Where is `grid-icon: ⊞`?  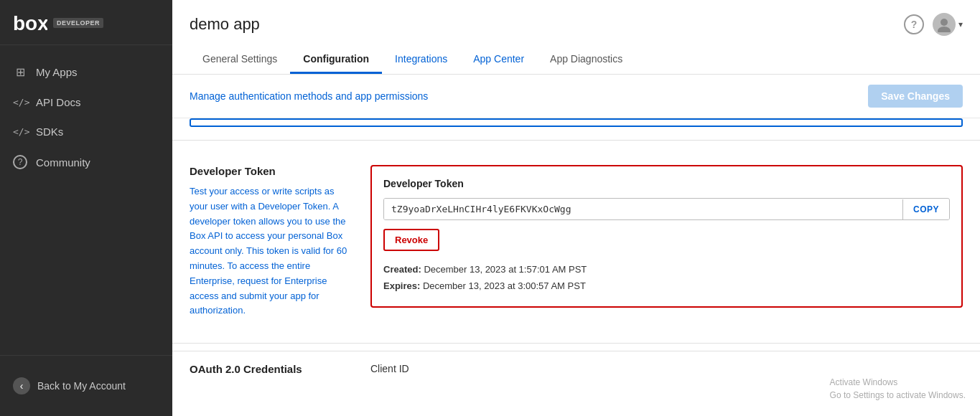 grid-icon: ⊞ is located at coordinates (20, 72).